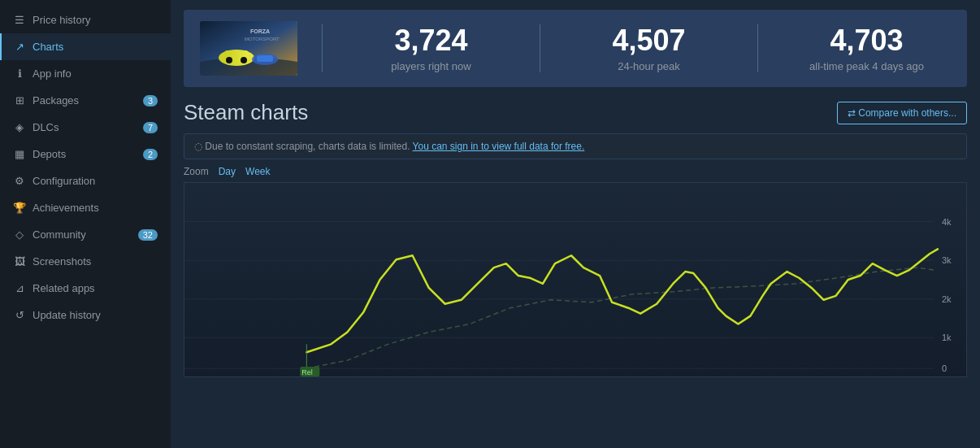  What do you see at coordinates (85, 73) in the screenshot?
I see `sidebar-item-app-info: ℹ App info` at bounding box center [85, 73].